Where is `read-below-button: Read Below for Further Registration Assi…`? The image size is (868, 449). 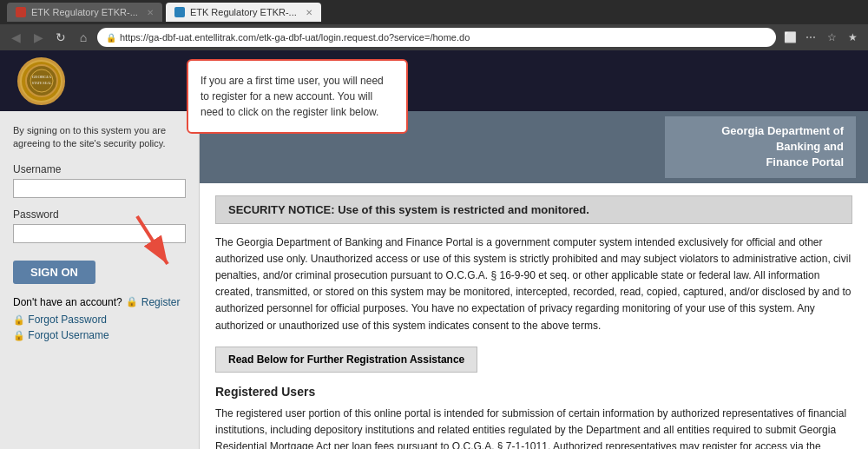 read-below-button: Read Below for Further Registration Assi… is located at coordinates (346, 360).